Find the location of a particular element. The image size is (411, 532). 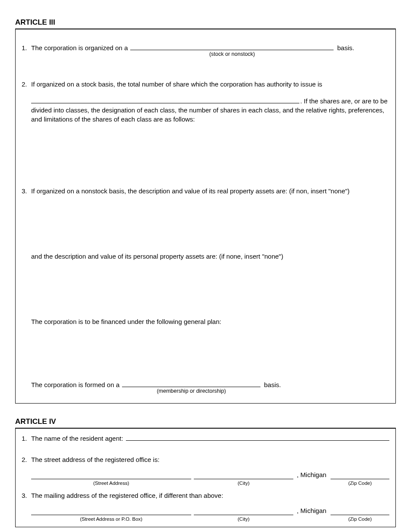

a4-item-2-num: 2. is located at coordinates (26, 471).